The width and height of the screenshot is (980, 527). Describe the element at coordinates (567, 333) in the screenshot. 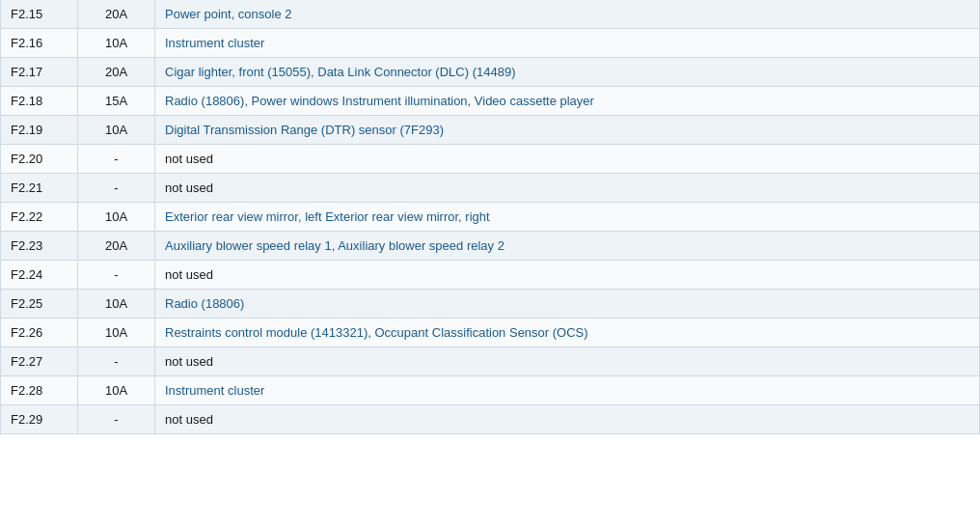

I see `fuse-desc: Restraints control module (1413321), Occ…` at that location.